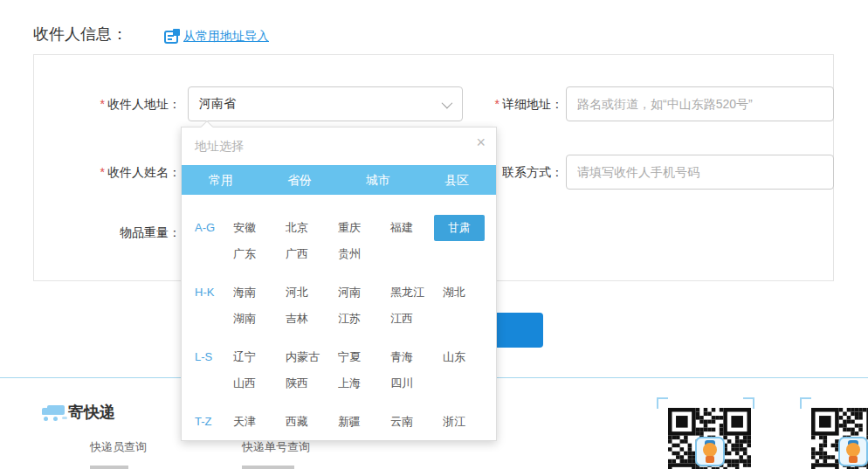 This screenshot has height=469, width=868. What do you see at coordinates (108, 105) in the screenshot?
I see `recipient-address-label: *收件人地址：` at bounding box center [108, 105].